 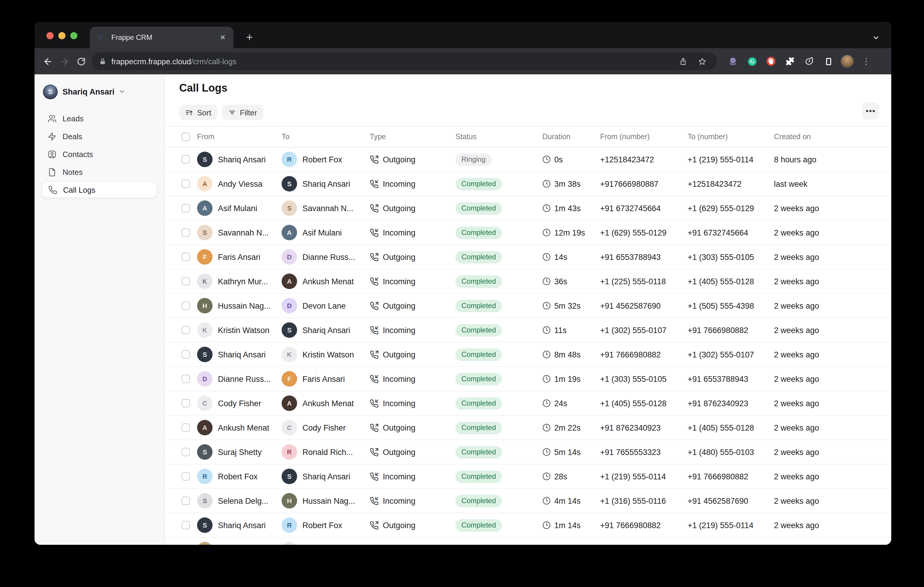 What do you see at coordinates (238, 208) in the screenshot?
I see `from-name: Asif Mulani` at bounding box center [238, 208].